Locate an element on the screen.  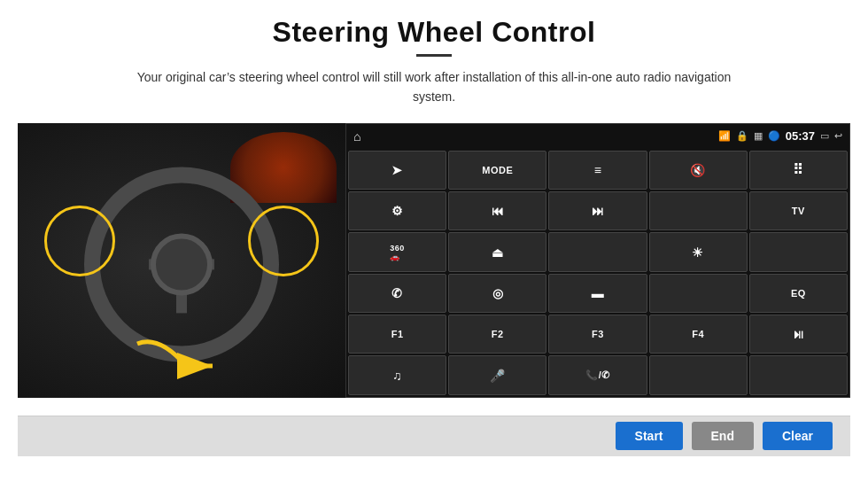
page-subtitle: Your original car’s steering wheel contr… is located at coordinates (434, 87).